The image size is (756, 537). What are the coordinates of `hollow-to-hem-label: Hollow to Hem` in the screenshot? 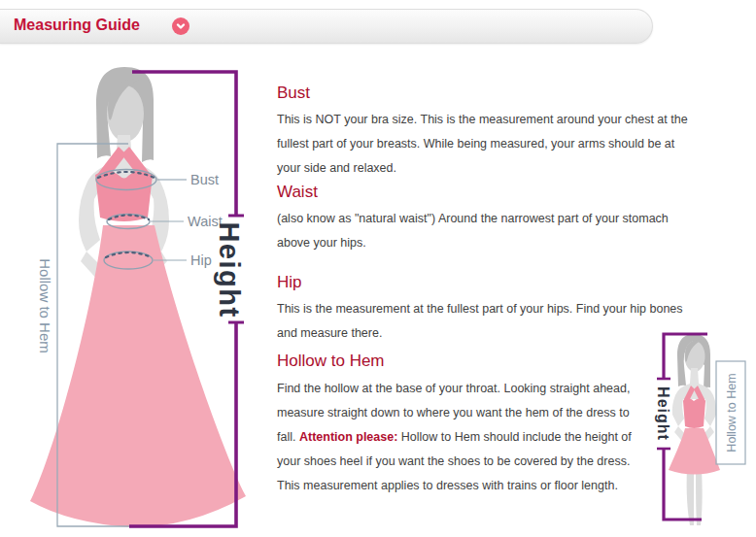 It's located at (45, 306).